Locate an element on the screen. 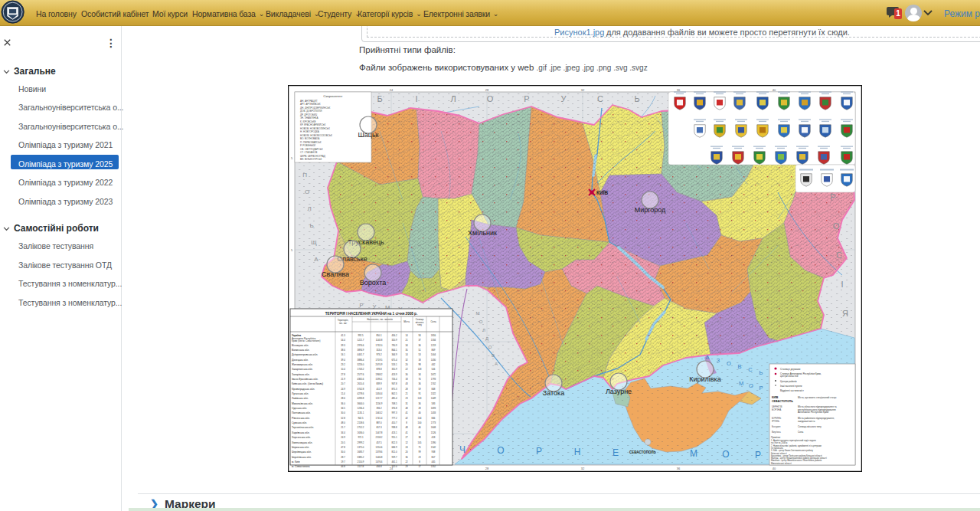 The image size is (980, 511). svg-text: центри областей is located at coordinates (789, 376).